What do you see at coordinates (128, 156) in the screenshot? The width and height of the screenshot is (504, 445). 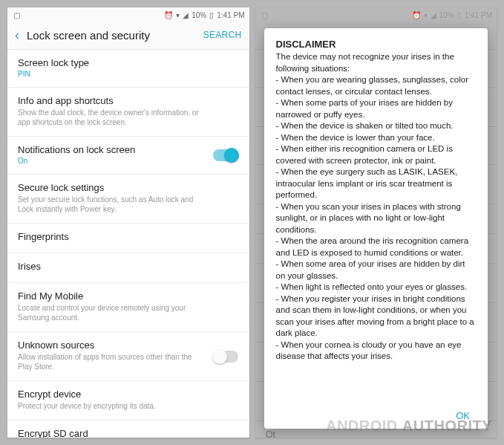 I see `setting-row: Notifications on lock screenOn` at bounding box center [128, 156].